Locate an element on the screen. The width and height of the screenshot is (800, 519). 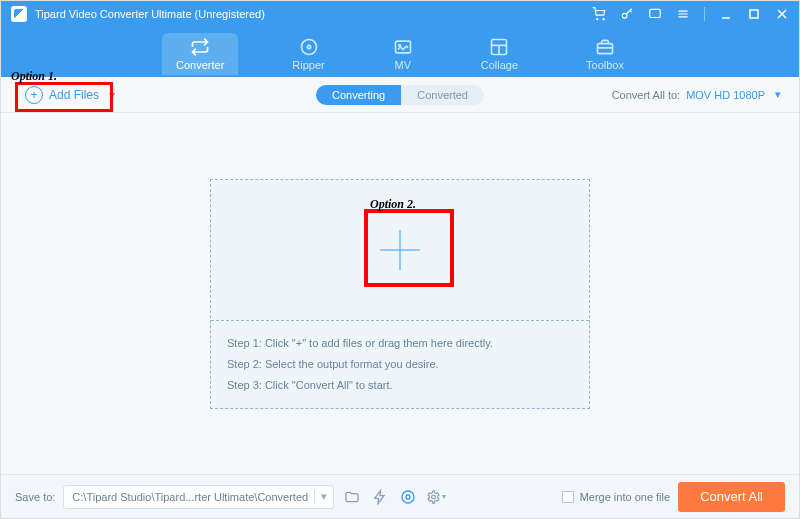
tab-collage: Collage is located at coordinates (500, 54).